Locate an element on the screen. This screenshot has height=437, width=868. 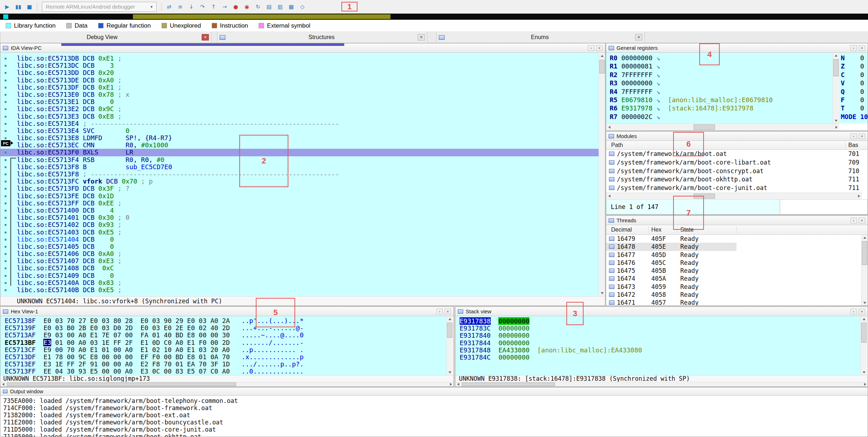
stack-row: E9317840 00000000 is located at coordinates (658, 336).